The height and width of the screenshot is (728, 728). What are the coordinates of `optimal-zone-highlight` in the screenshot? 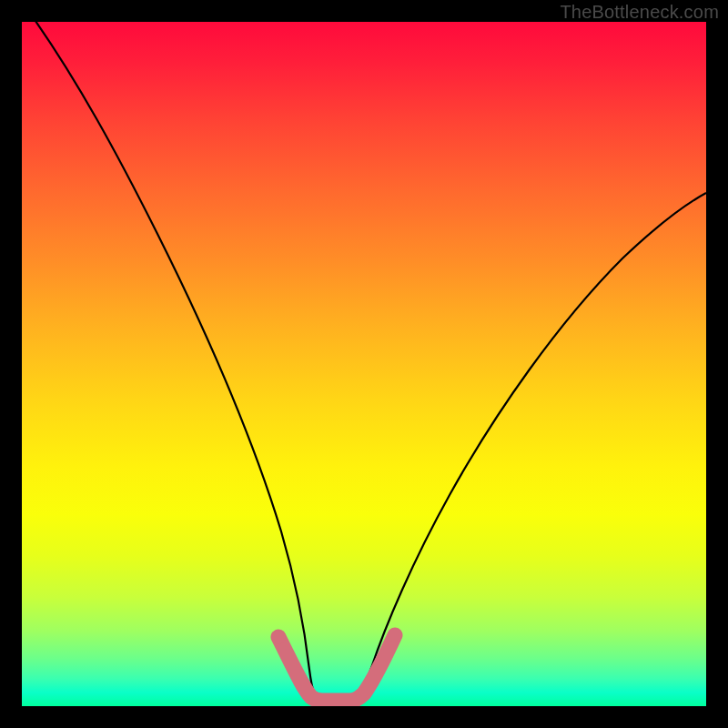 It's located at (337, 668).